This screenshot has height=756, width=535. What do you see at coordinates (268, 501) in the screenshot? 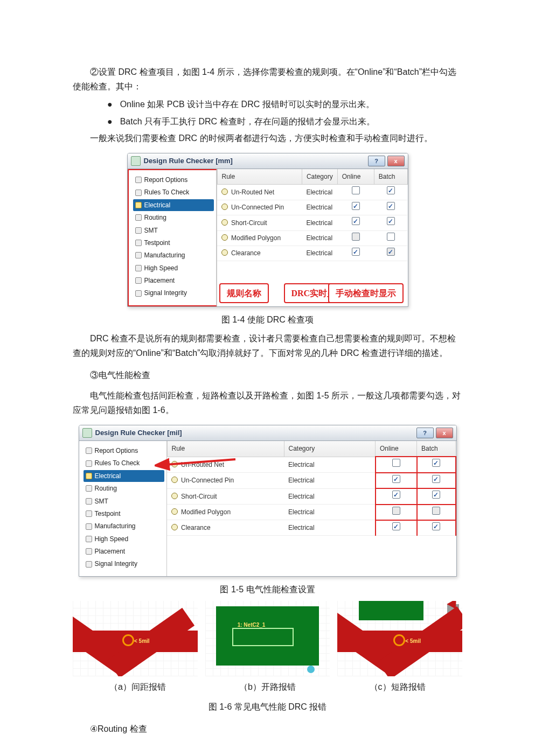
I see `figure-1-5-dialog: Design Rule Checker [mil] ? x Report Opt…` at bounding box center [268, 501].